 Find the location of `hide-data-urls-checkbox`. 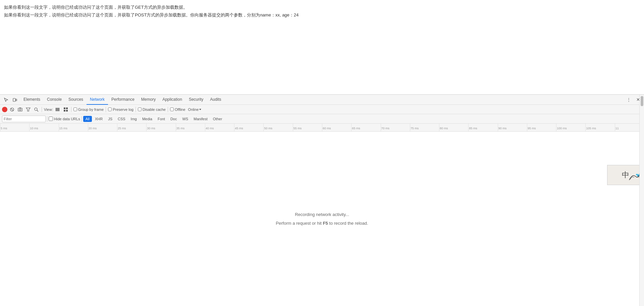

hide-data-urls-checkbox is located at coordinates (51, 119).